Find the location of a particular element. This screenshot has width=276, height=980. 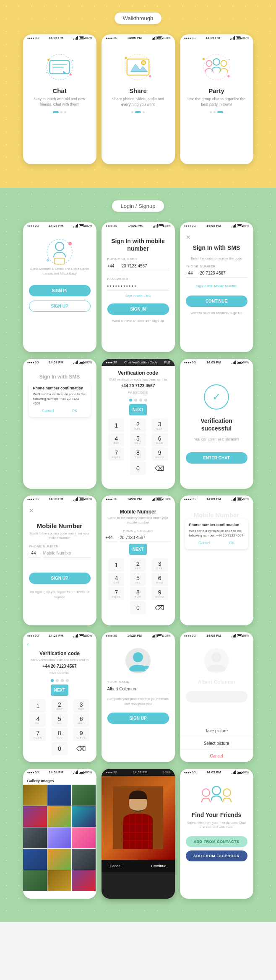

take-picture-button: Take picture is located at coordinates (216, 731).